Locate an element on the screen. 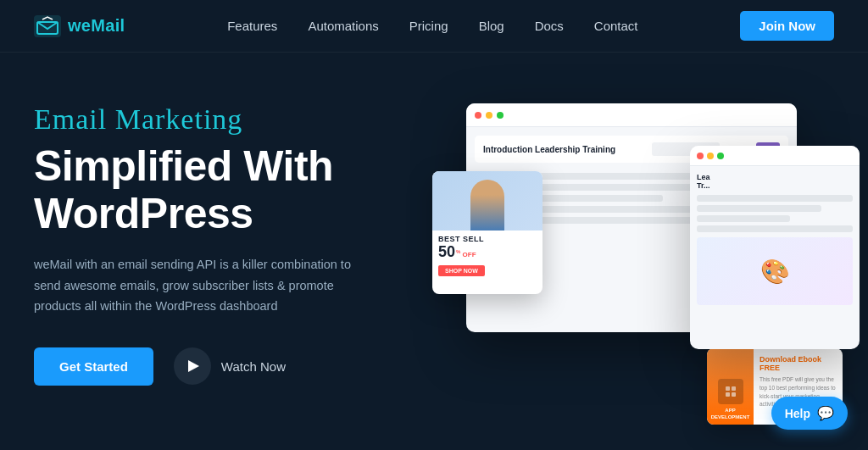 The width and height of the screenshot is (868, 450). ad-off: % OFF is located at coordinates (466, 254).